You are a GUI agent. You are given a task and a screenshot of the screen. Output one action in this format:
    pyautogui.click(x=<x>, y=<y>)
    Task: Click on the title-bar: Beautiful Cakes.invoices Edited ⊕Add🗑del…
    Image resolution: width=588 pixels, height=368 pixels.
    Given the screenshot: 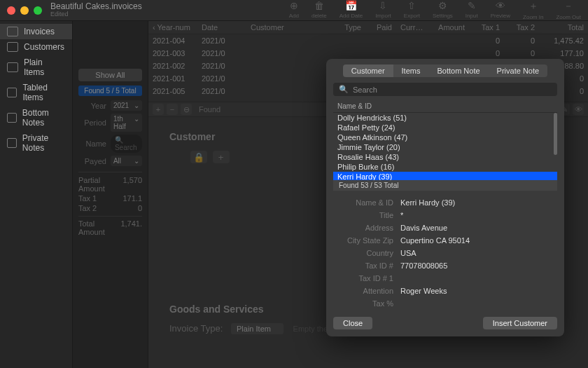 What is the action you would take?
    pyautogui.click(x=294, y=11)
    